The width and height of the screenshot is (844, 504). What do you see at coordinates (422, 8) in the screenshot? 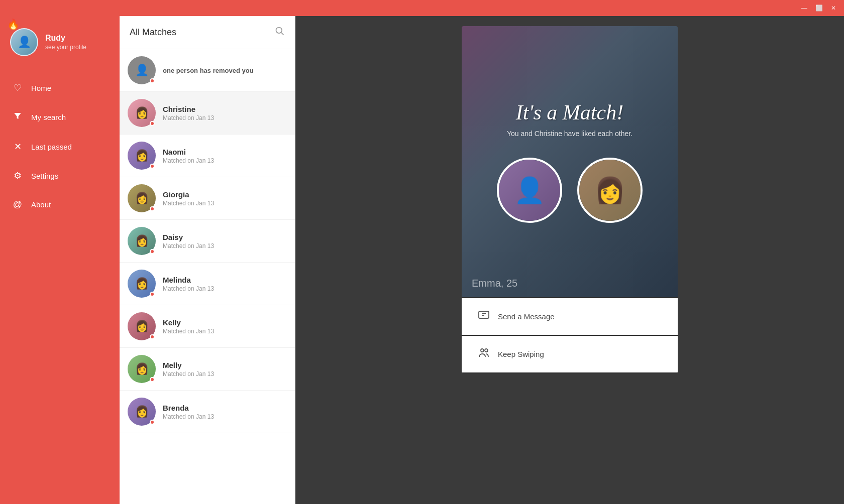
I see `title-bar: — ⬜ ✕` at bounding box center [422, 8].